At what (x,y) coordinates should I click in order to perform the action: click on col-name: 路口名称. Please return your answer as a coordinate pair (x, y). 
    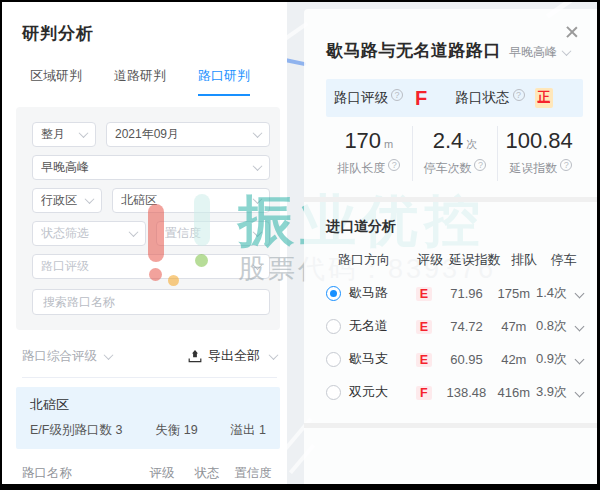
    Looking at the image, I should click on (80, 474).